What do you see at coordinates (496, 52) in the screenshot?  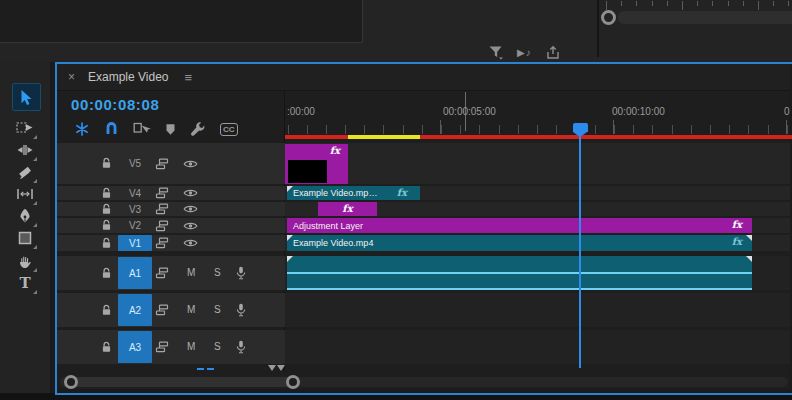 I see `filter-funnel-icon` at bounding box center [496, 52].